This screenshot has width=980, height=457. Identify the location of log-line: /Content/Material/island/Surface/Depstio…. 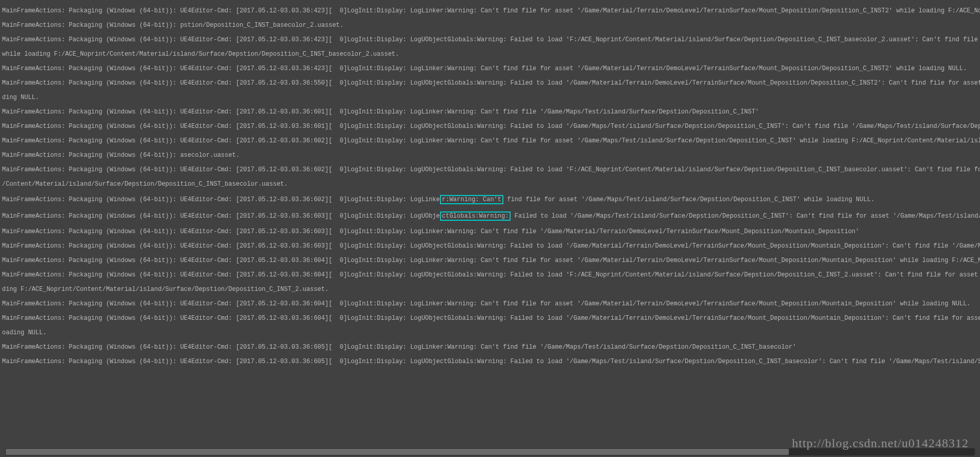
(490, 184).